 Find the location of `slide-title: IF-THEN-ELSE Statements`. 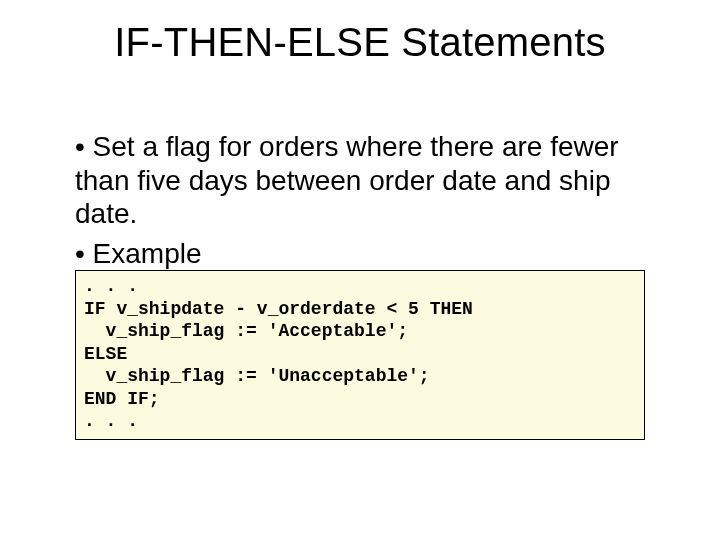

slide-title: IF-THEN-ELSE Statements is located at coordinates (360, 42).